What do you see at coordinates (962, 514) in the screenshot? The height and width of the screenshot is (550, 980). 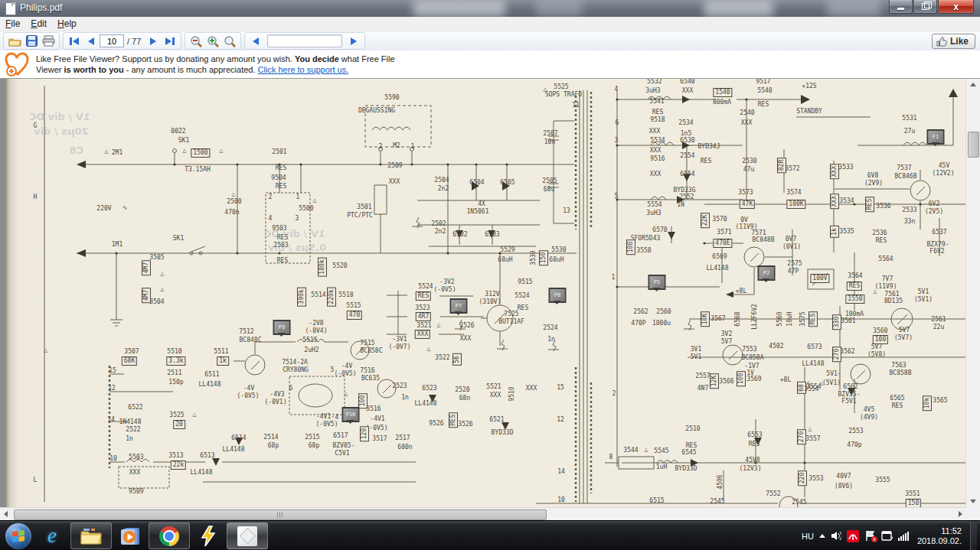 I see `right-arrow-icon` at bounding box center [962, 514].